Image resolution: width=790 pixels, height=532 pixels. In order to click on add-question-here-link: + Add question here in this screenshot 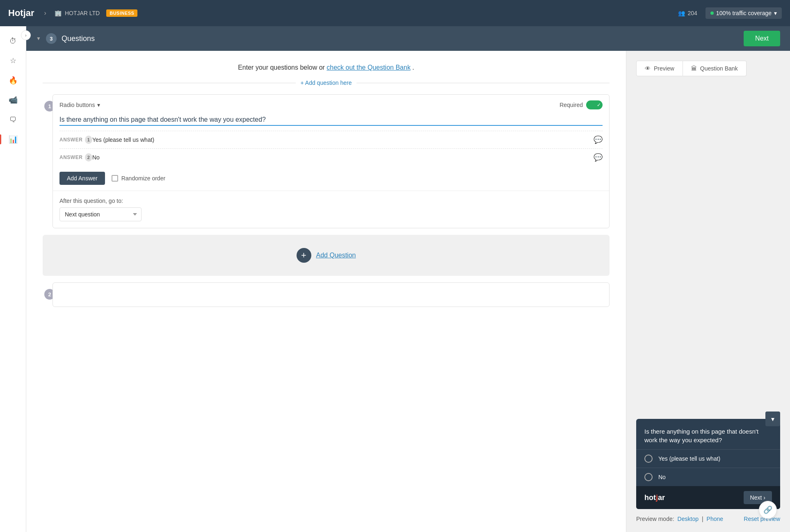, I will do `click(327, 83)`.